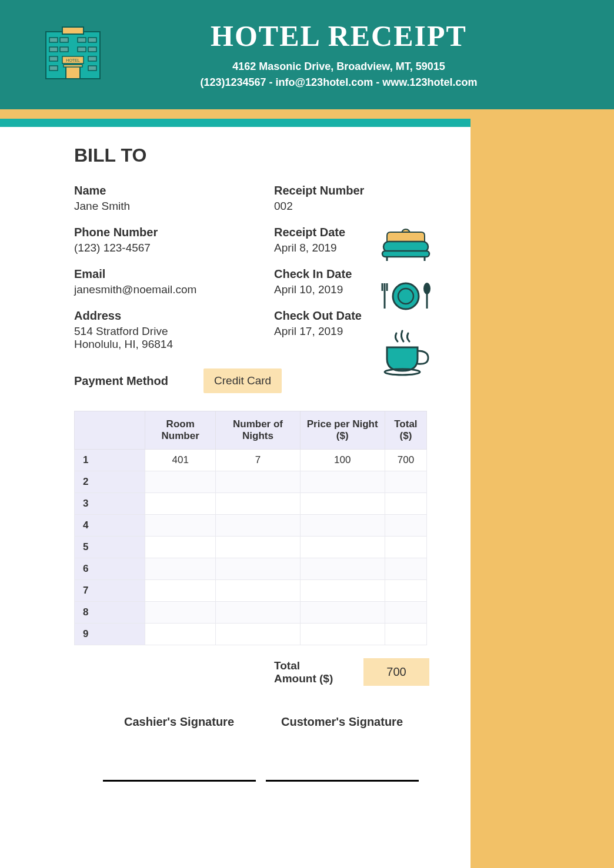 This screenshot has width=614, height=868. I want to click on table-row: 9, so click(251, 635).